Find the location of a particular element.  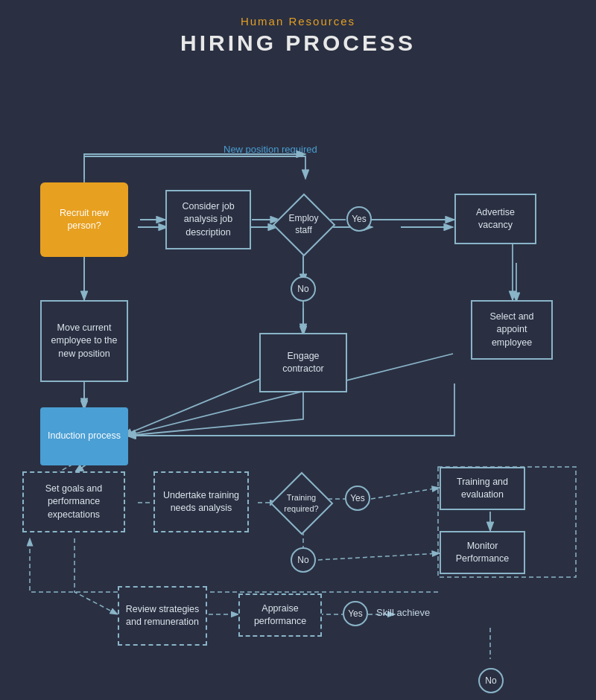

advertise-box: Advertise vacancy is located at coordinates (495, 219).